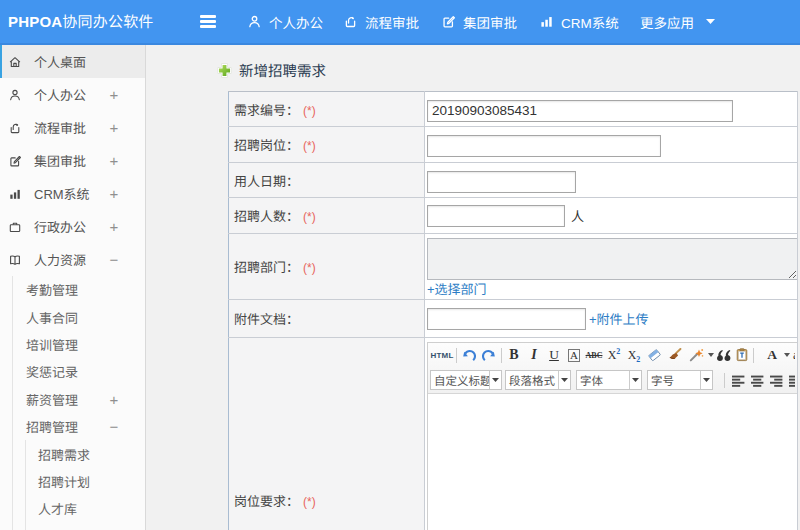  Describe the element at coordinates (534, 355) in the screenshot. I see `italic-button: I` at that location.